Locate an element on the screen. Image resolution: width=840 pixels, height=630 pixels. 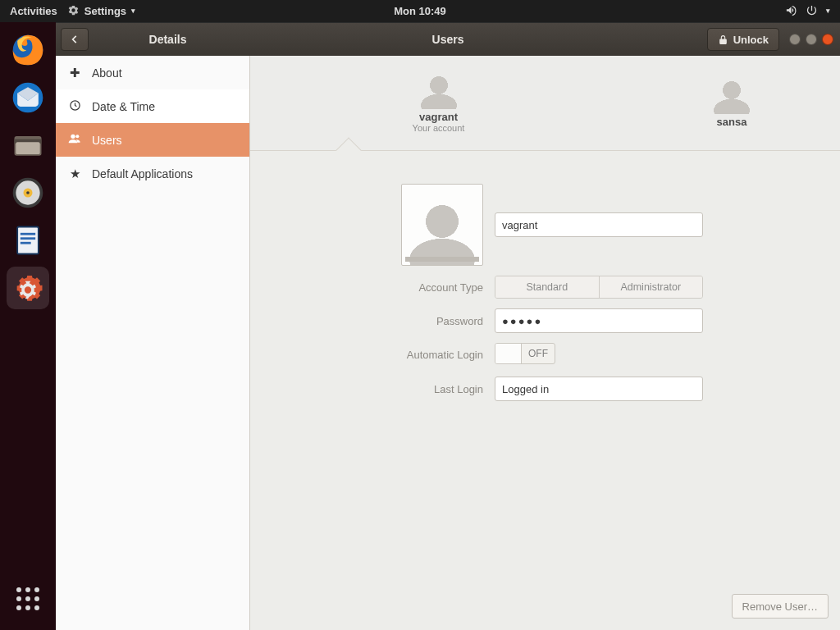
label-password: Password is located at coordinates (367, 322).